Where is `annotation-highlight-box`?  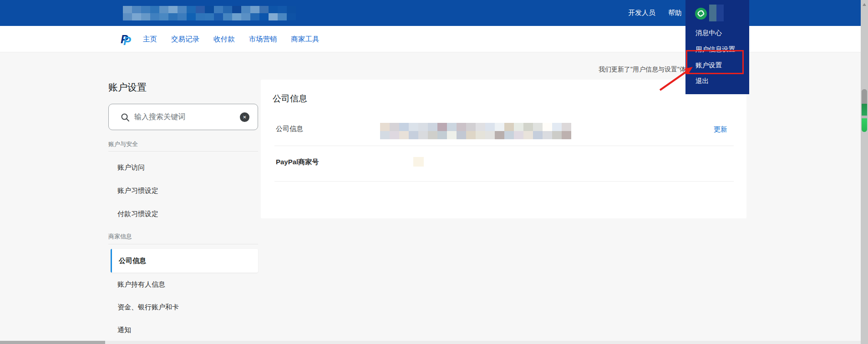 annotation-highlight-box is located at coordinates (715, 62).